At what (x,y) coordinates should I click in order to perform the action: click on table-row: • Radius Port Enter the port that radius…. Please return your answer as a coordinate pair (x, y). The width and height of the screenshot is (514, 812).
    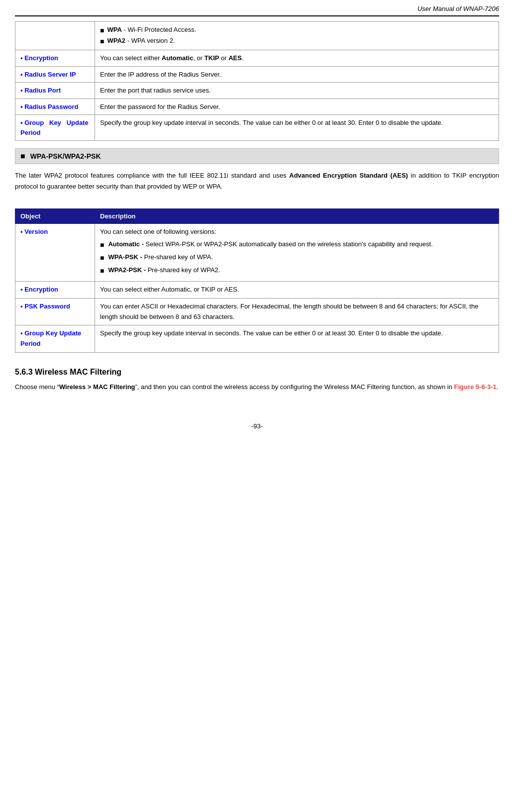
    Looking at the image, I should click on (257, 91).